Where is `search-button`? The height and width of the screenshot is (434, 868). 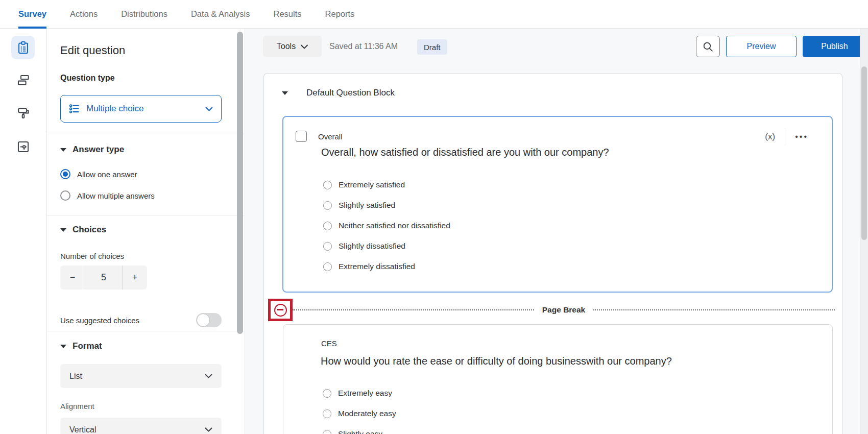
search-button is located at coordinates (708, 46).